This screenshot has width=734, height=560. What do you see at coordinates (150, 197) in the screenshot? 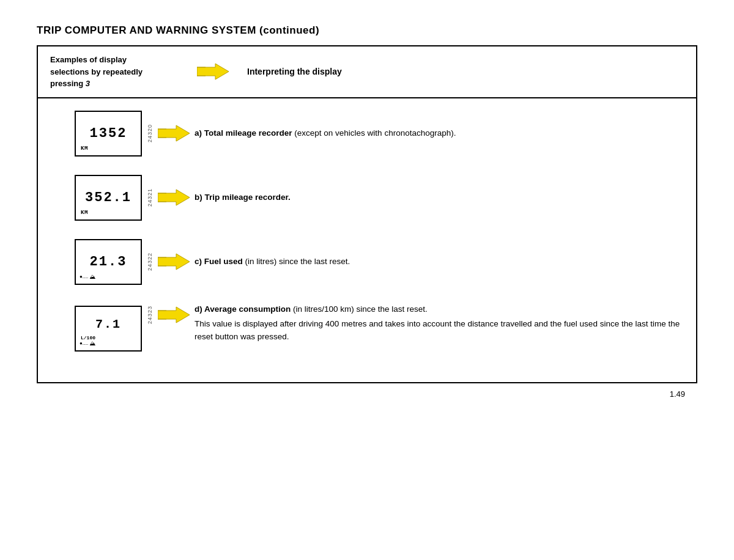
I see `fig-num-b: 24321` at bounding box center [150, 197].